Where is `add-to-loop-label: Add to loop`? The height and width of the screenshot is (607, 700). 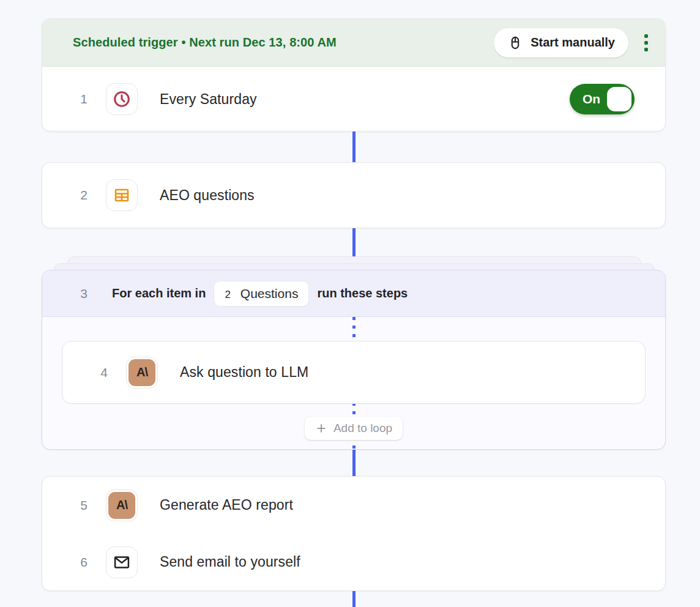
add-to-loop-label: Add to loop is located at coordinates (363, 428).